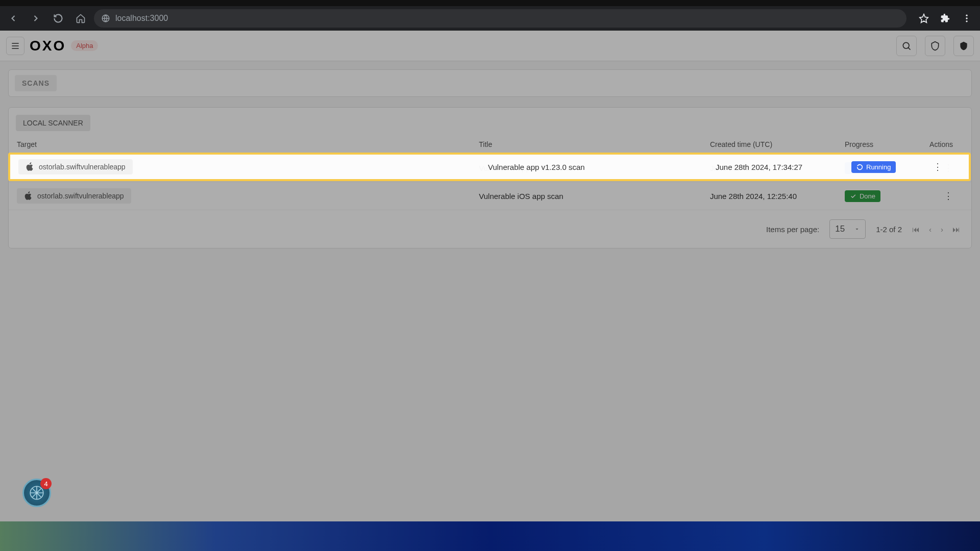 The image size is (980, 551). What do you see at coordinates (924, 18) in the screenshot?
I see `bookmark-icon` at bounding box center [924, 18].